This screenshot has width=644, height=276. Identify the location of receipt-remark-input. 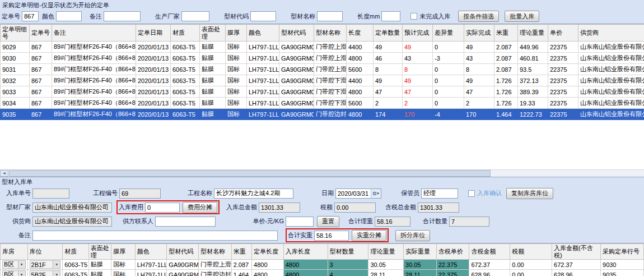
(155, 236).